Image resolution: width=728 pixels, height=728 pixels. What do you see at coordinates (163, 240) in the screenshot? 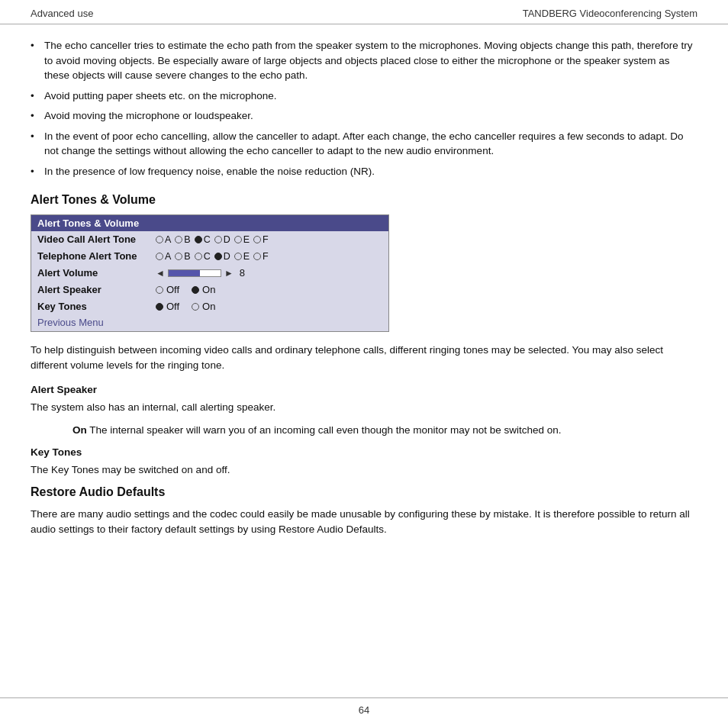
I see `radio-a: A` at bounding box center [163, 240].